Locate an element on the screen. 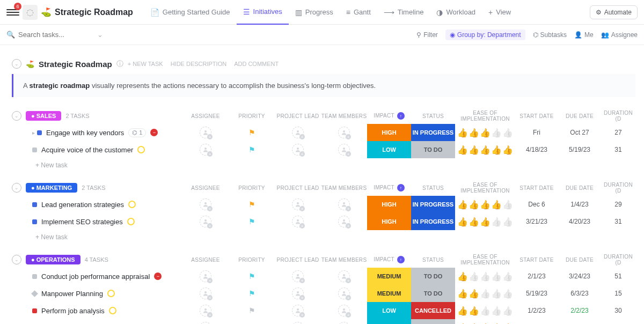  task-name: Perform job analysis is located at coordinates (73, 311).